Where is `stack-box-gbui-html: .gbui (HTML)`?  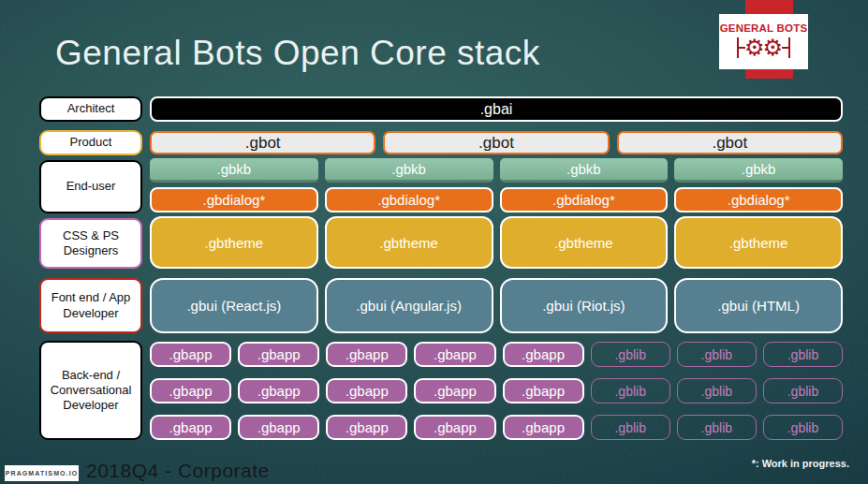
stack-box-gbui-html: .gbui (HTML) is located at coordinates (758, 305).